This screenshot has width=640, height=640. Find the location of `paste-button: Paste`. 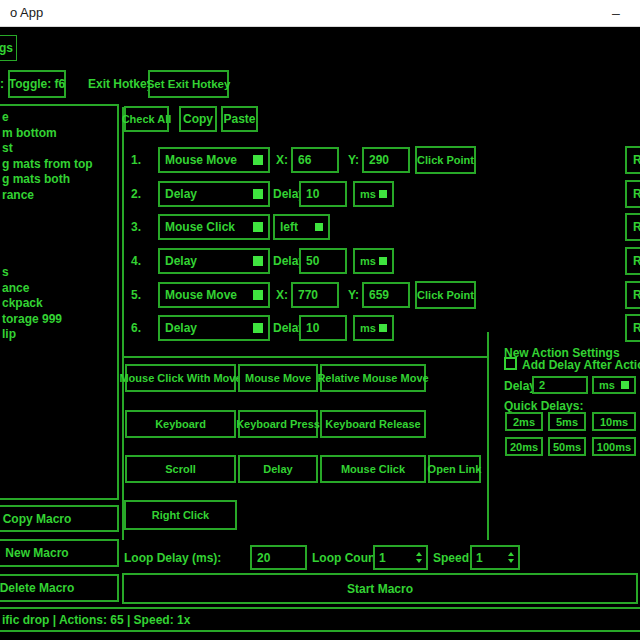

paste-button: Paste is located at coordinates (240, 119).